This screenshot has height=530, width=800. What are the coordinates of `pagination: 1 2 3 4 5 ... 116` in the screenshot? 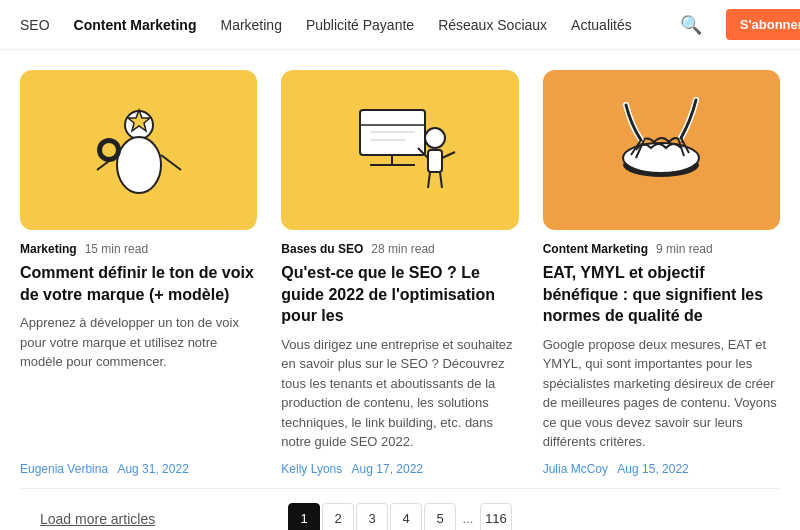 It's located at (400, 516).